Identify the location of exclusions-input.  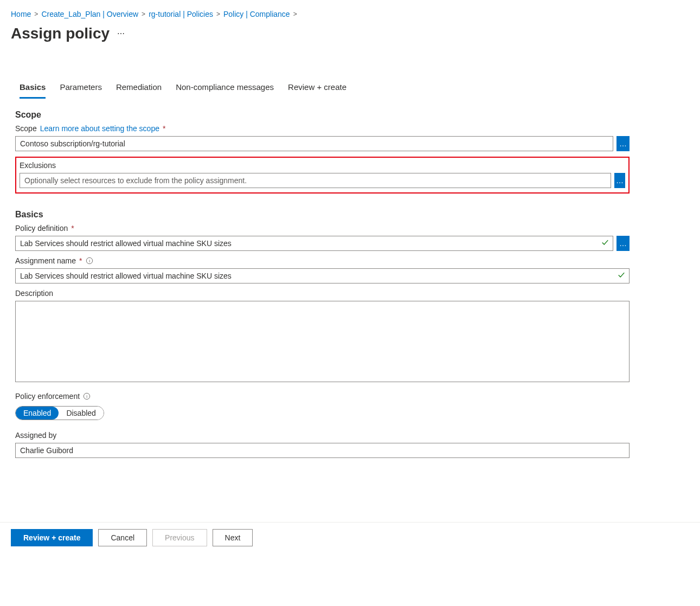
(316, 180).